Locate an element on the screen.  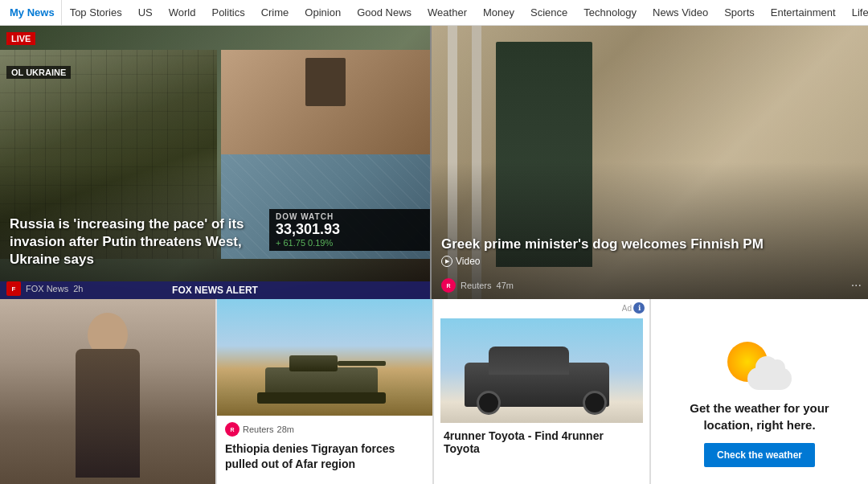
right-story-time: 47m is located at coordinates (505, 285).